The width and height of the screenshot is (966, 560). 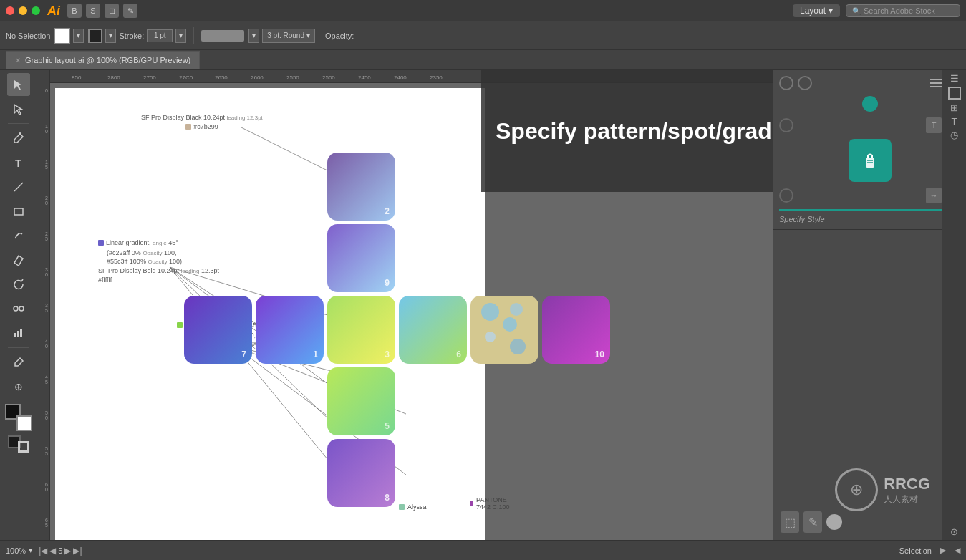 What do you see at coordinates (180, 36) in the screenshot?
I see `stroke-value-dropdown: ▾` at bounding box center [180, 36].